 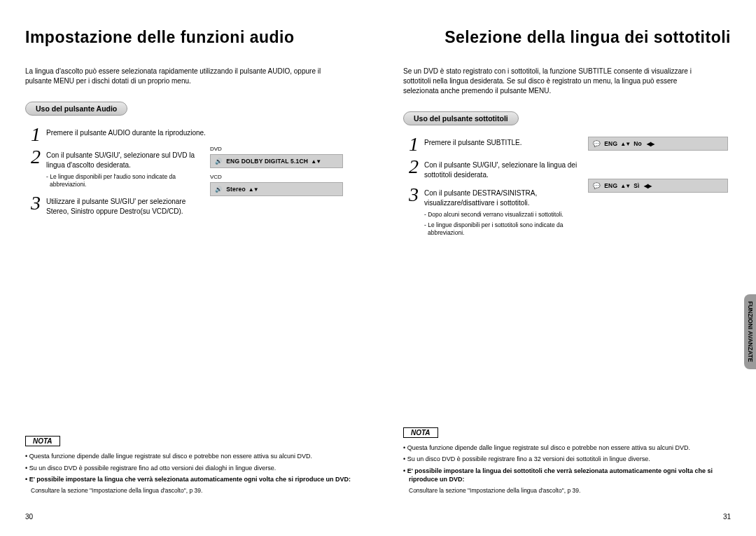 I want to click on osd-box-subtitle: 💬 ENG ▲▼ No ◀▶, so click(x=658, y=144).